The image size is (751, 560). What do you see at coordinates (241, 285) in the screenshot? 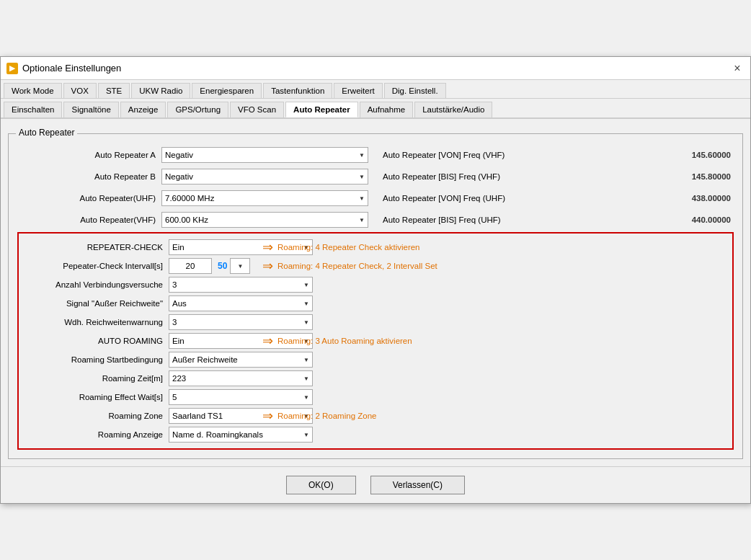
I see `roaming-dropdown-2: 3 ▼` at bounding box center [241, 285].